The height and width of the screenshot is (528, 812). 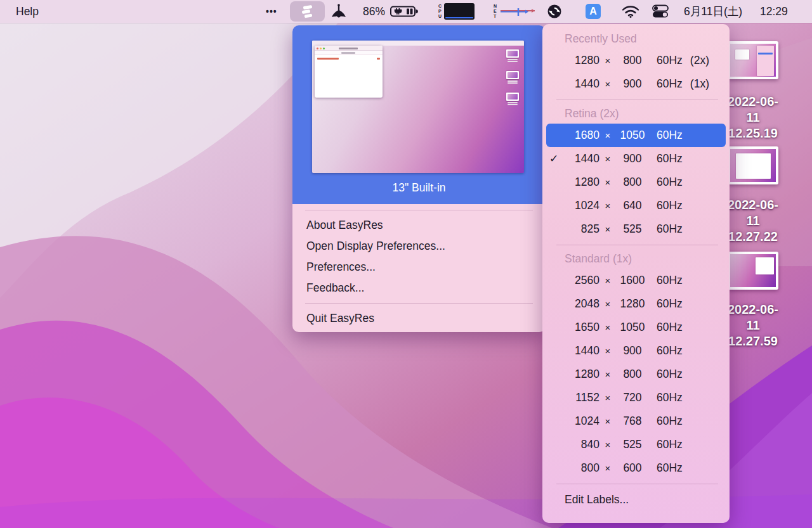 What do you see at coordinates (554, 11) in the screenshot?
I see `sync-icon` at bounding box center [554, 11].